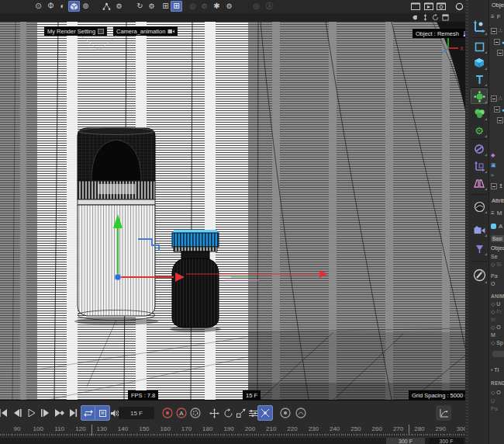  Describe the element at coordinates (479, 166) in the screenshot. I see `axis-modify-tool` at that location.